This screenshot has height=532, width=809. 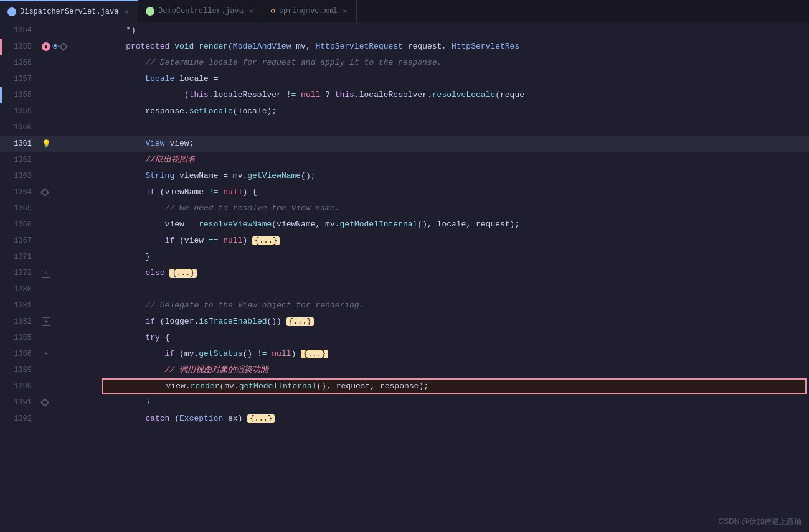 What do you see at coordinates (126, 11) in the screenshot?
I see `tab-close-1: ✕` at bounding box center [126, 11].